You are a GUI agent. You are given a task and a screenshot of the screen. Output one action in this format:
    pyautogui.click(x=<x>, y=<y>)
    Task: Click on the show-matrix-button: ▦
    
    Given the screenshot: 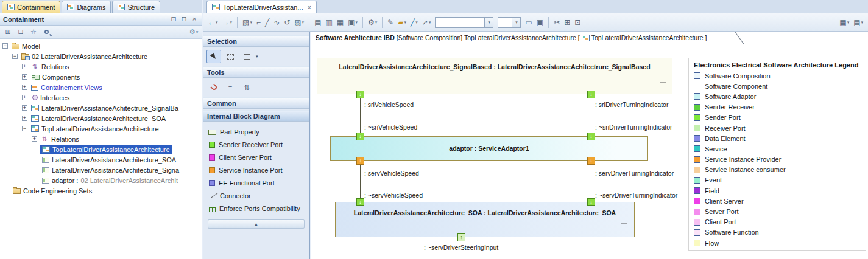 What is the action you would take?
    pyautogui.click(x=340, y=22)
    